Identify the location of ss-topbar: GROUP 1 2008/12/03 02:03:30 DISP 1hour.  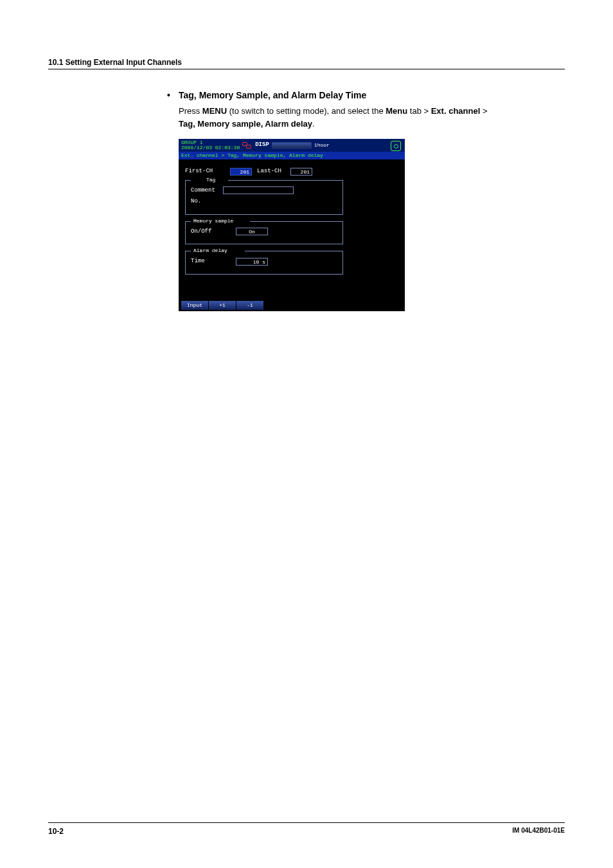
(292, 145).